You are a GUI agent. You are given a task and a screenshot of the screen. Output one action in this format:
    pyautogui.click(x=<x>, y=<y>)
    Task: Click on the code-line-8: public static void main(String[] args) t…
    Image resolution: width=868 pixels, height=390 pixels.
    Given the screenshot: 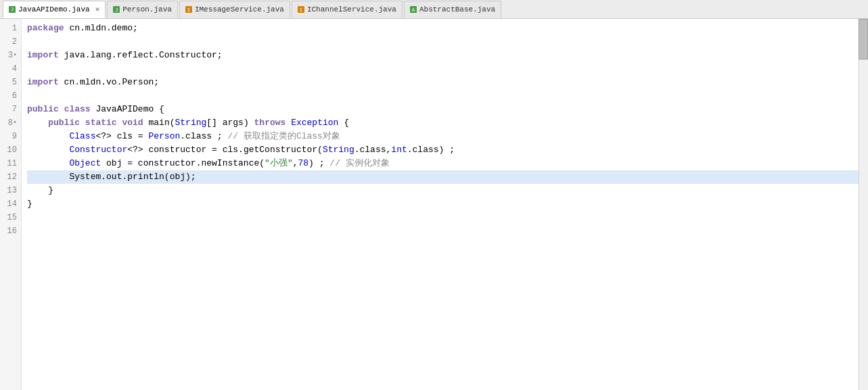 What is the action you would take?
    pyautogui.click(x=448, y=123)
    